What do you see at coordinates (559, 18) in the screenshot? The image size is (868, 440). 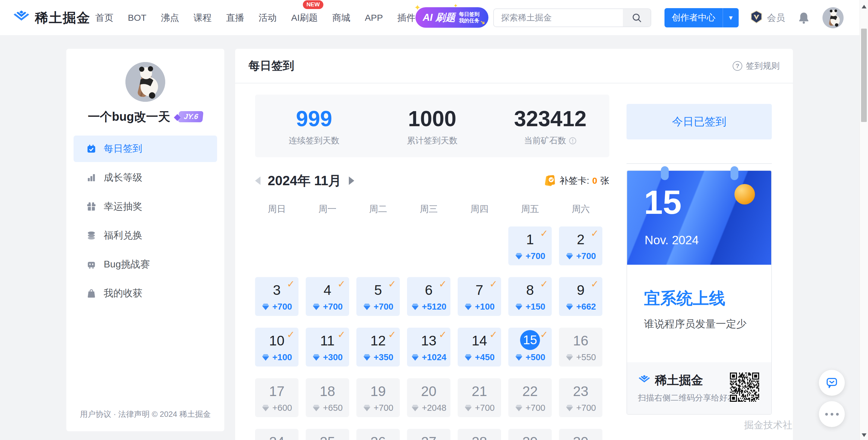 I see `search-input` at bounding box center [559, 18].